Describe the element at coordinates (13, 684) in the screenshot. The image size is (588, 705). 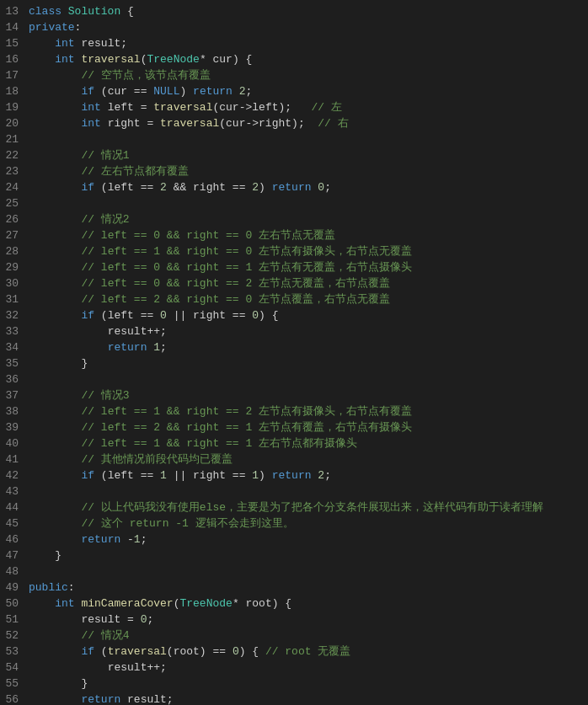
I see `line-number: 55` at that location.